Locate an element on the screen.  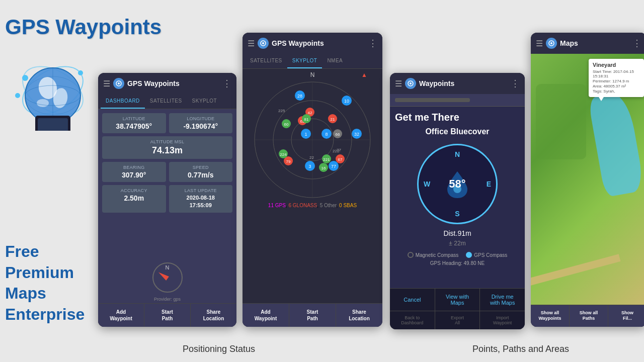
bearing-label: Bearing is located at coordinates (134, 167).